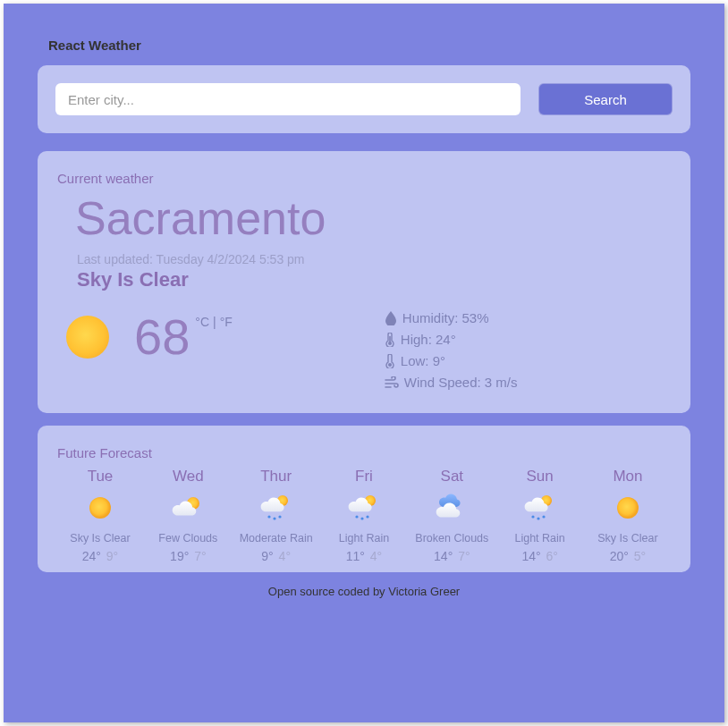 Image resolution: width=728 pixels, height=726 pixels. Describe the element at coordinates (188, 508) in the screenshot. I see `few-clouds-icon` at that location.